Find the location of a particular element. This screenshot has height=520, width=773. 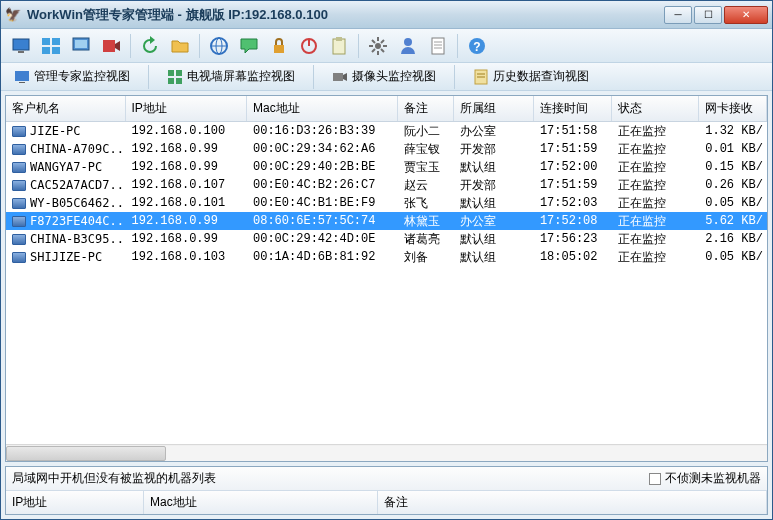

toolbar-wall-icon is located at coordinates (51, 46).